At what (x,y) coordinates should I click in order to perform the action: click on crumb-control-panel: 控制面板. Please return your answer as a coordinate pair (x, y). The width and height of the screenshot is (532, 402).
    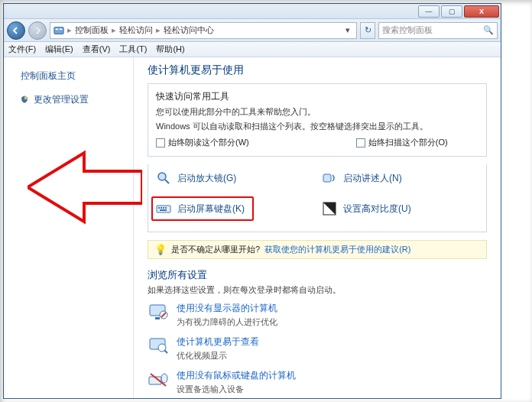
    Looking at the image, I should click on (92, 31).